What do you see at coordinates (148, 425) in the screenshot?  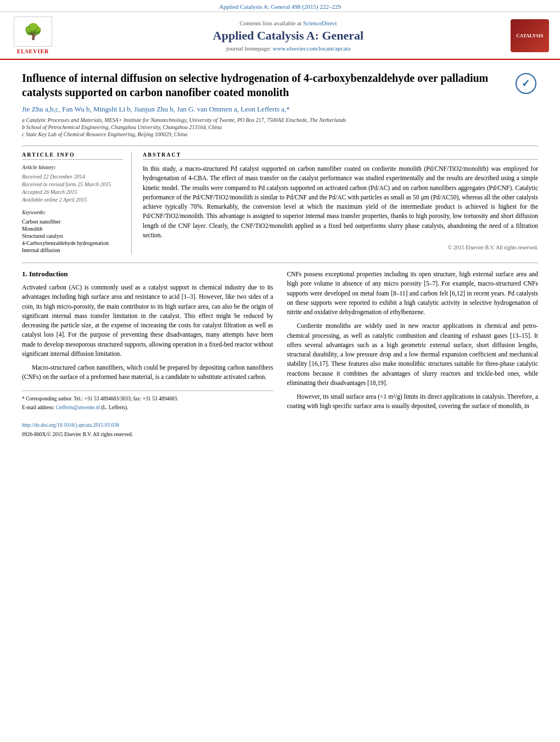 I see `footnote-doi: http://dx.doi.org/10.1016/j.apcata.2015.…` at bounding box center [148, 425].